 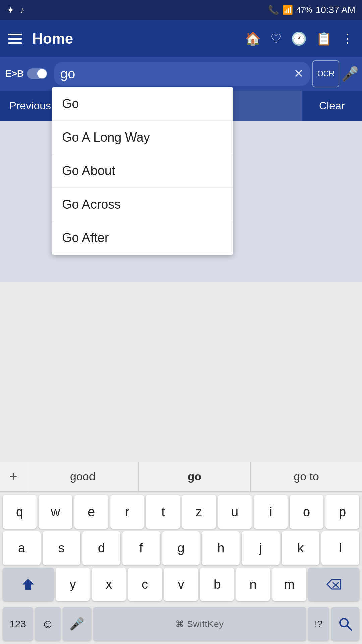 I want to click on key-a: a, so click(x=21, y=548).